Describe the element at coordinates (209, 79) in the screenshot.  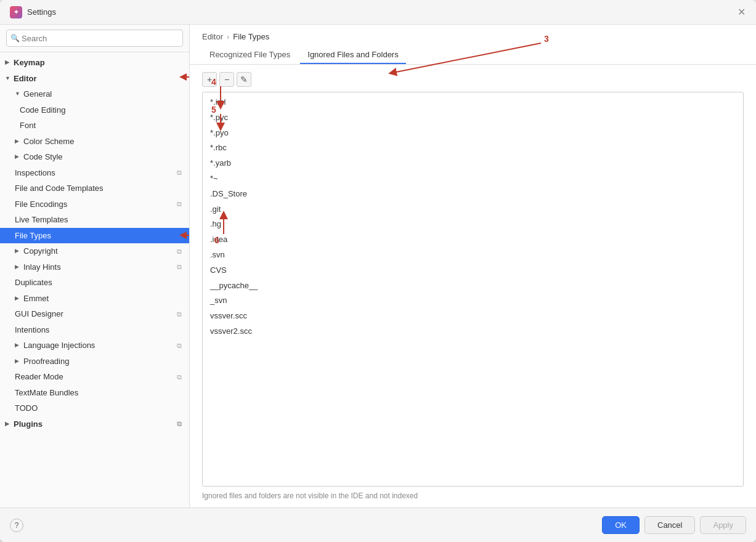
I see `add-button: +` at that location.